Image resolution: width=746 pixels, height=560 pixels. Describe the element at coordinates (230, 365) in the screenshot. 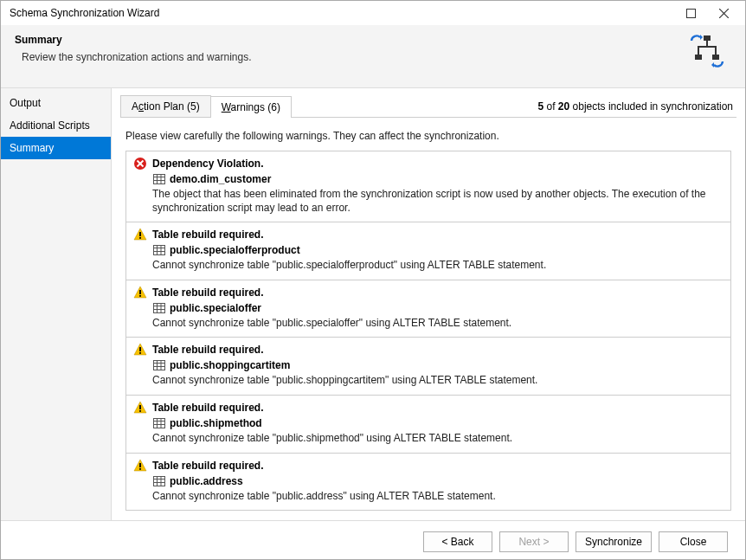

I see `warning-object: public.shoppingcartitem` at that location.